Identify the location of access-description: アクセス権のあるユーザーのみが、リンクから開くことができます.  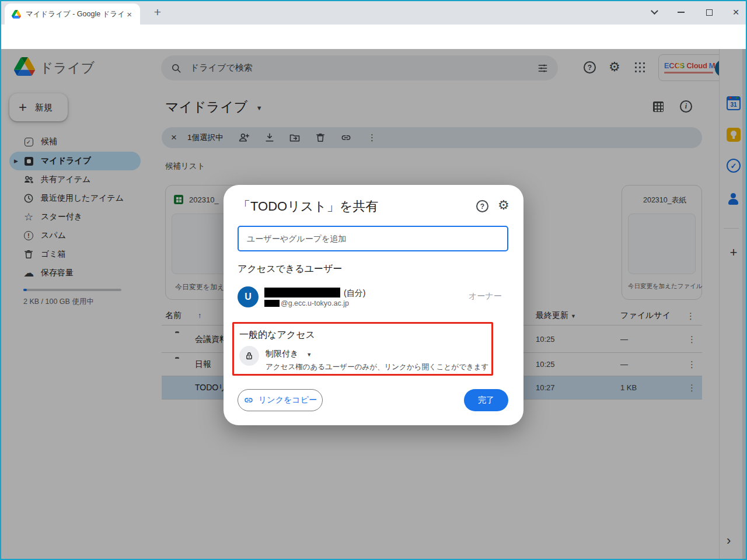
(377, 368).